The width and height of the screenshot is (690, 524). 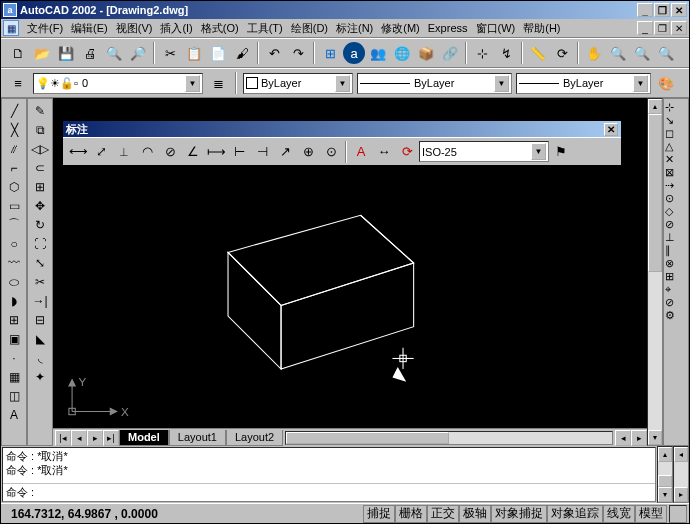 What do you see at coordinates (14, 168) in the screenshot?
I see `pline-icon: ⌐` at bounding box center [14, 168].